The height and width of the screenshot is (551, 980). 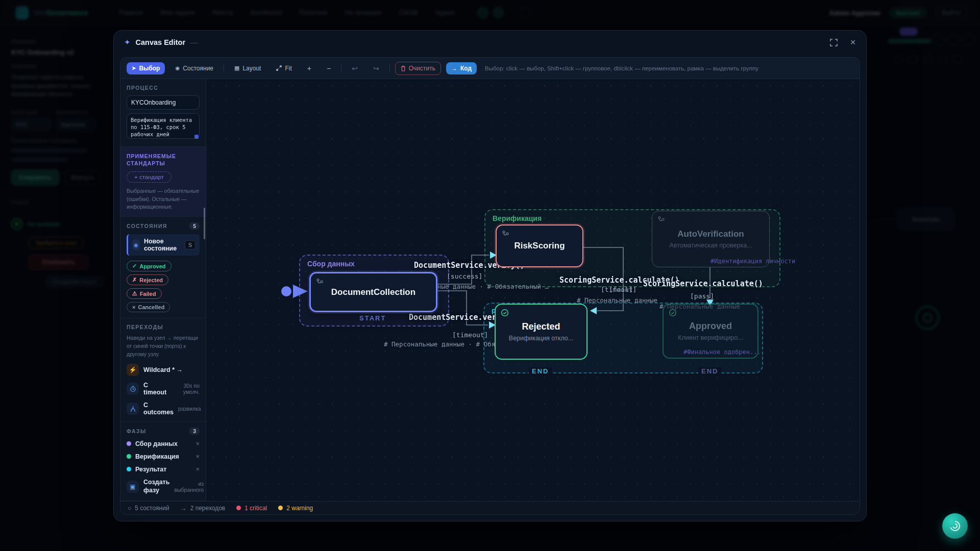 What do you see at coordinates (163, 389) in the screenshot?
I see `timeout-transition-item: С timeout 30s по умолч.` at bounding box center [163, 389].